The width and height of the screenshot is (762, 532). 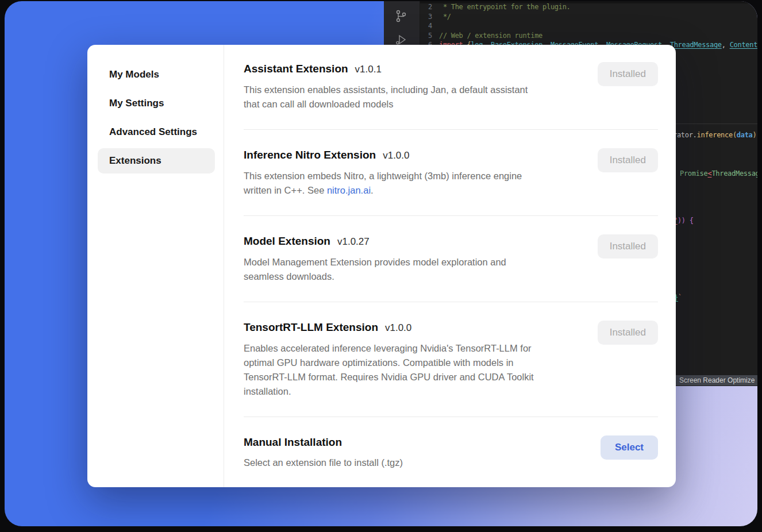 What do you see at coordinates (383, 176) in the screenshot?
I see `description-line: This extension embeds Nitro, a lightweig…` at bounding box center [383, 176].